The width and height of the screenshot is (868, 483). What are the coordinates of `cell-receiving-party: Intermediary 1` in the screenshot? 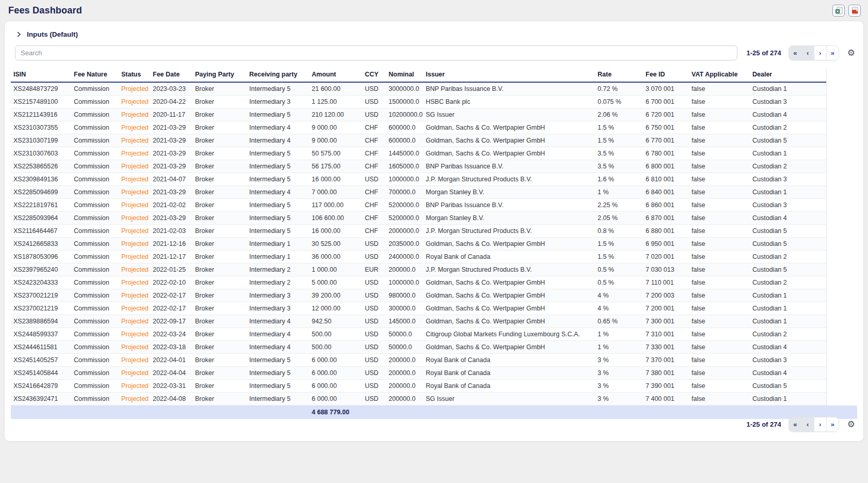 It's located at (278, 256).